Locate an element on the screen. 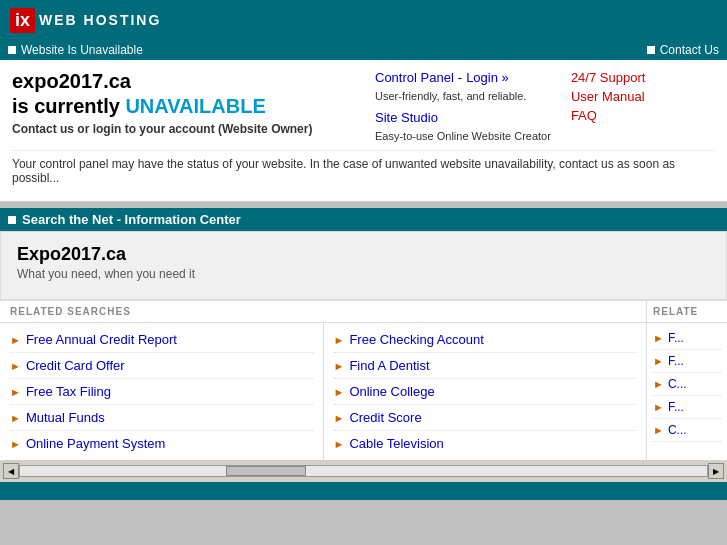 Image resolution: width=727 pixels, height=545 pixels. link-c4: F... is located at coordinates (676, 407).